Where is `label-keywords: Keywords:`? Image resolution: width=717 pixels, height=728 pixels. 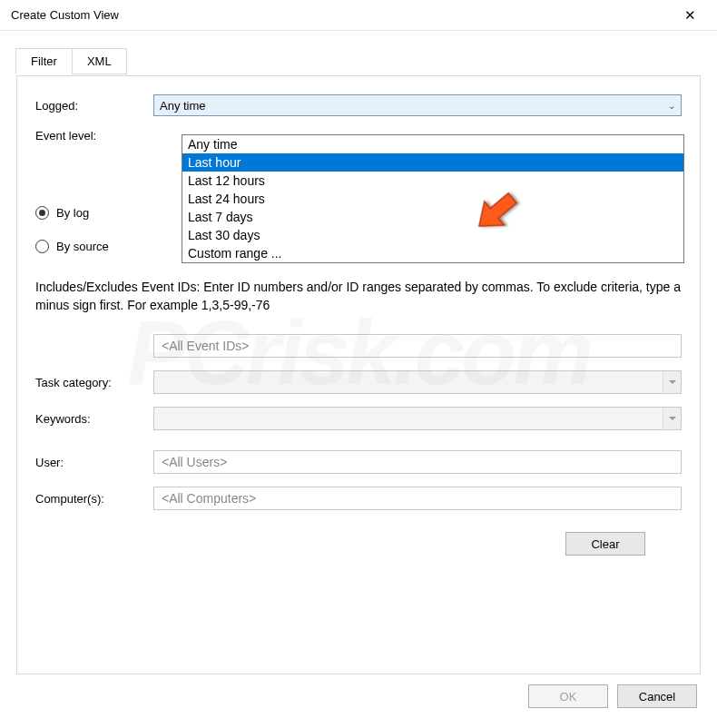
label-keywords: Keywords: is located at coordinates (94, 419).